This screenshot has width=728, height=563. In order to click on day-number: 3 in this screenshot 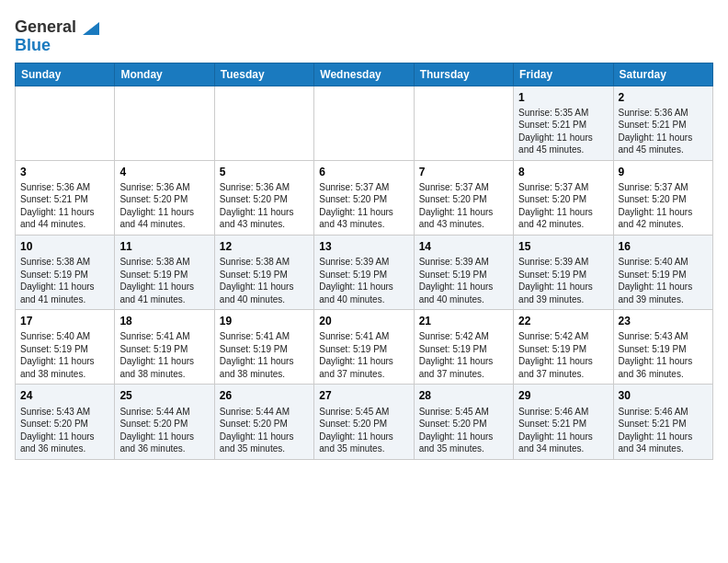, I will do `click(64, 172)`.